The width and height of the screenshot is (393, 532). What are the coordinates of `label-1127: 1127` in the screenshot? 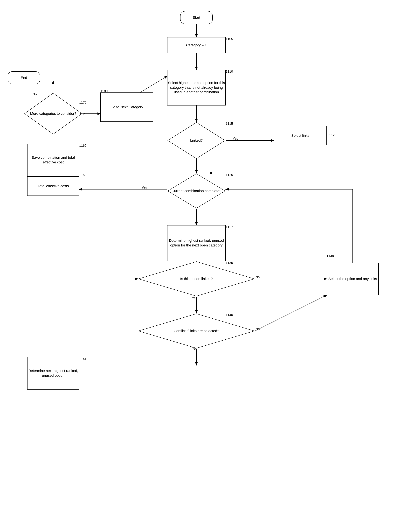 It's located at (229, 227).